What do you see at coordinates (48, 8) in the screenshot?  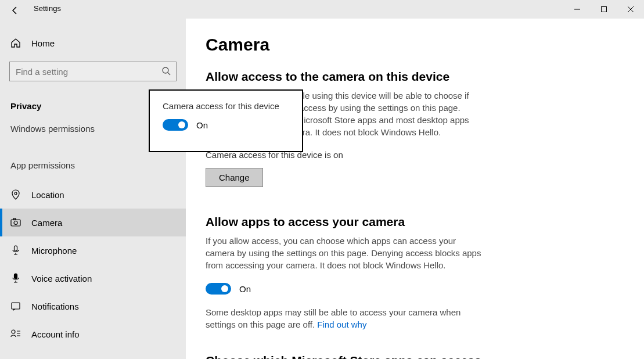 I see `window-title: Settings` at bounding box center [48, 8].